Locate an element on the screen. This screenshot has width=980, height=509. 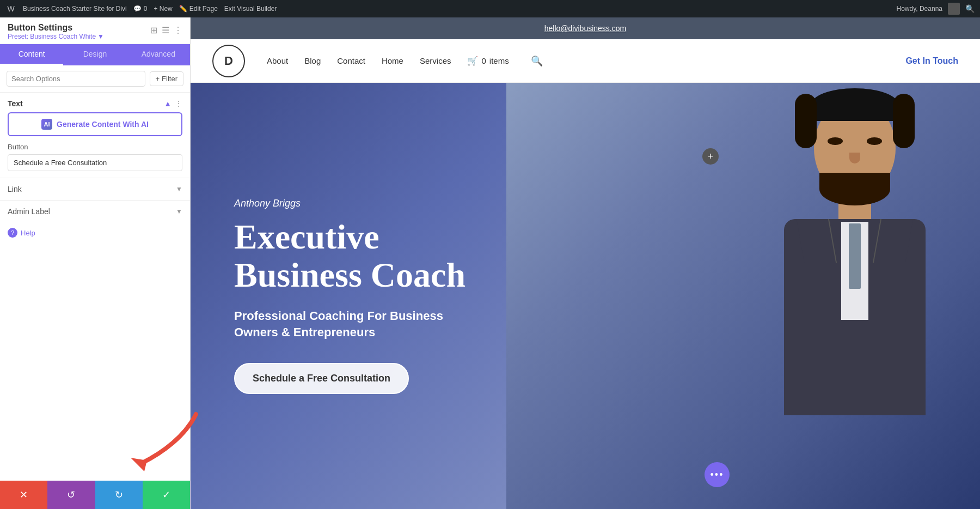
hero-title: Executive Business Coach is located at coordinates (354, 256).